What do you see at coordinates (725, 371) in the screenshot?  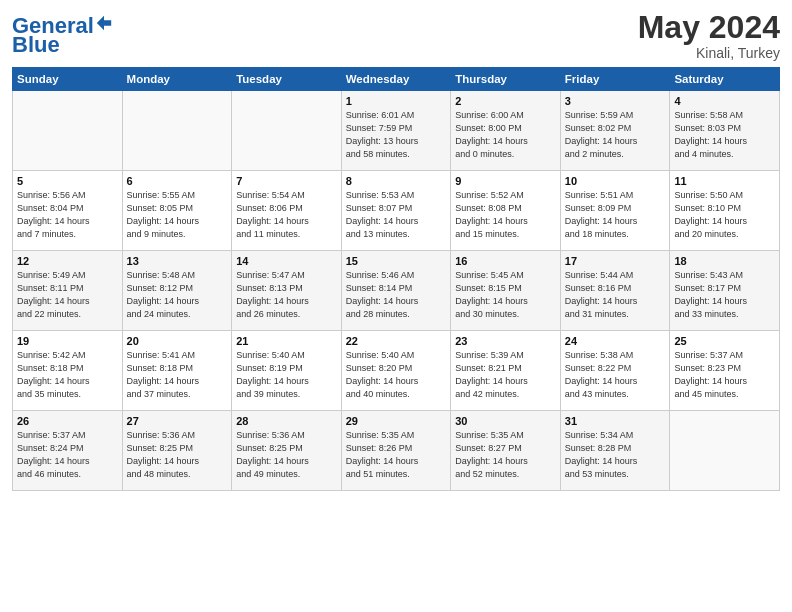 I see `calendar-cell: 25Sunrise: 5:37 AMSunset: 8:23 PMDayligh…` at bounding box center [725, 371].